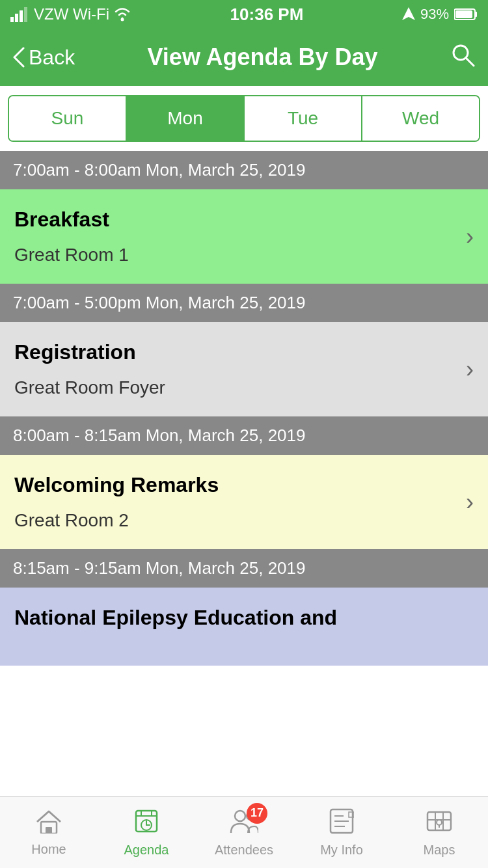 The width and height of the screenshot is (488, 868). What do you see at coordinates (244, 14) in the screenshot?
I see `status-bar: VZW Wi-Fi 10:36 PM 93%` at bounding box center [244, 14].